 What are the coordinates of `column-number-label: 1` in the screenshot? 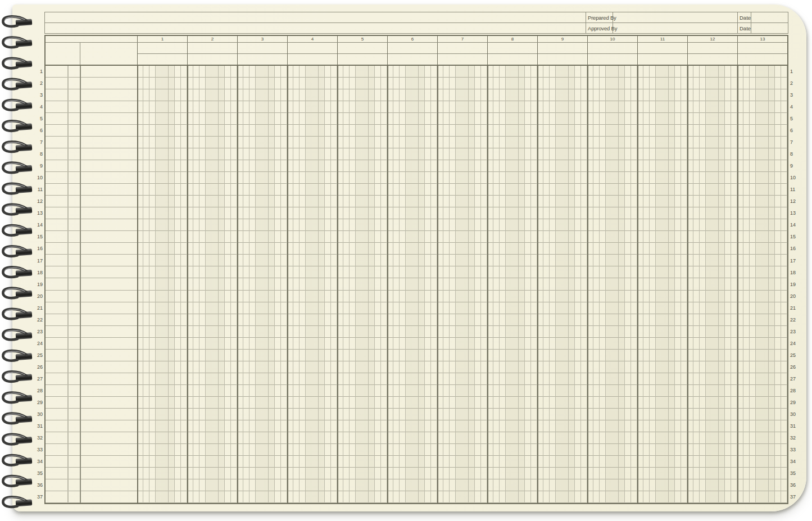 It's located at (162, 39).